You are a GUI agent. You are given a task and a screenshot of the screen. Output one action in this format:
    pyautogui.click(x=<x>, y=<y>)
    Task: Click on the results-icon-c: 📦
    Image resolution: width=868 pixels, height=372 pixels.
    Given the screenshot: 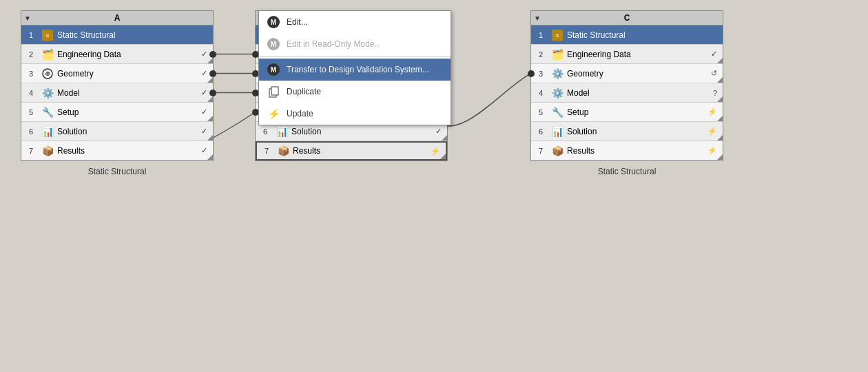 What is the action you would take?
    pyautogui.click(x=557, y=151)
    